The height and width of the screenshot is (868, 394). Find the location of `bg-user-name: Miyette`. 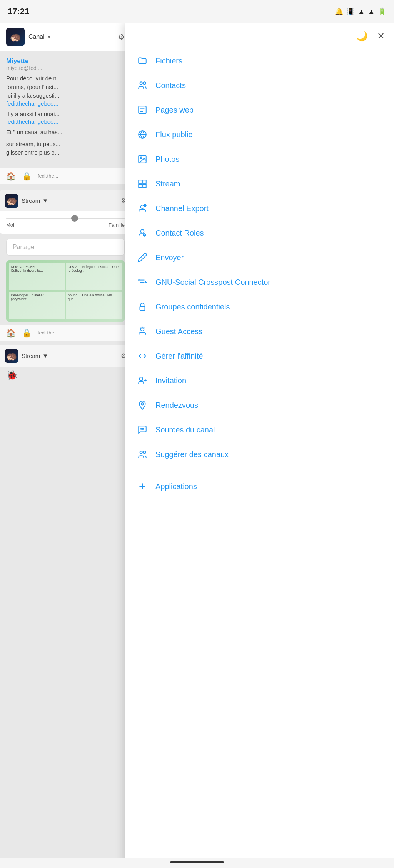

bg-user-name: Miyette is located at coordinates (65, 61).